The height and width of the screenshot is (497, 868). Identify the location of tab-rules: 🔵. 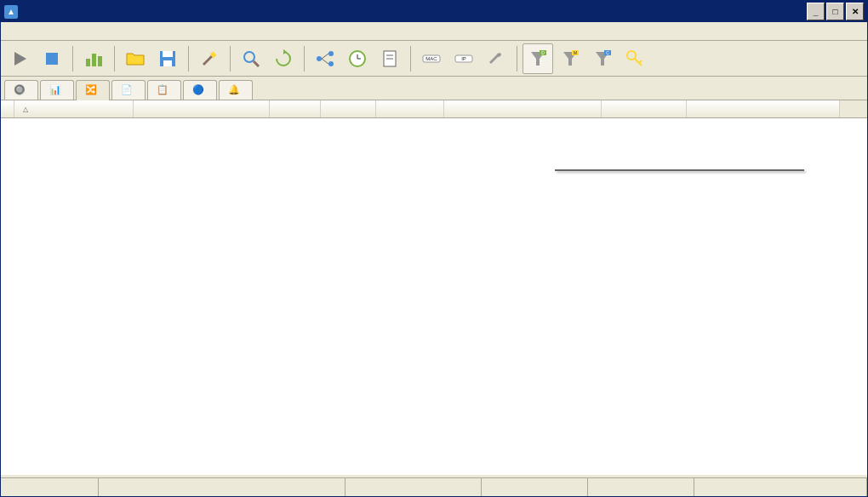
(200, 90).